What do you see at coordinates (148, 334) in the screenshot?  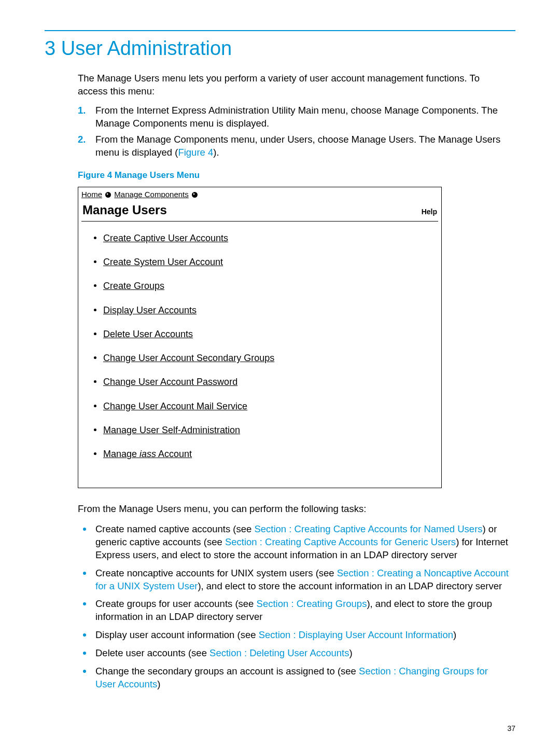 I see `menu-item-link: Delete User Accounts` at bounding box center [148, 334].